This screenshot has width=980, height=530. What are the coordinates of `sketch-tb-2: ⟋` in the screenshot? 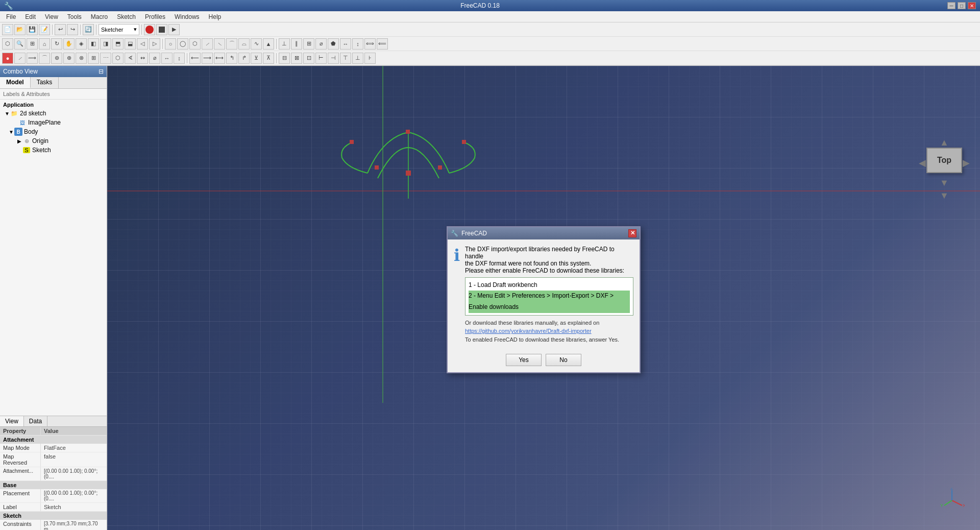 It's located at (20, 58).